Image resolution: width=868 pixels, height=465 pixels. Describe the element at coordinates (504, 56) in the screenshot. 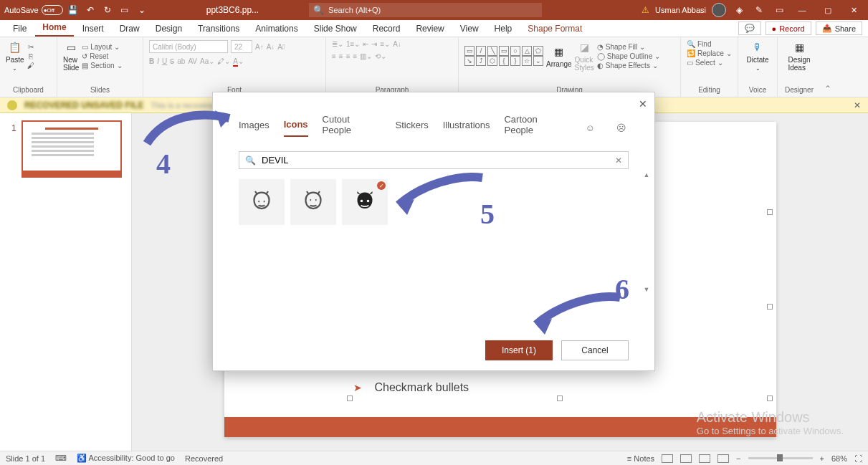

I see `shapes-gallery: ▭/╲▭○△⬠ ↘⤴⬡{}☆⌄` at that location.